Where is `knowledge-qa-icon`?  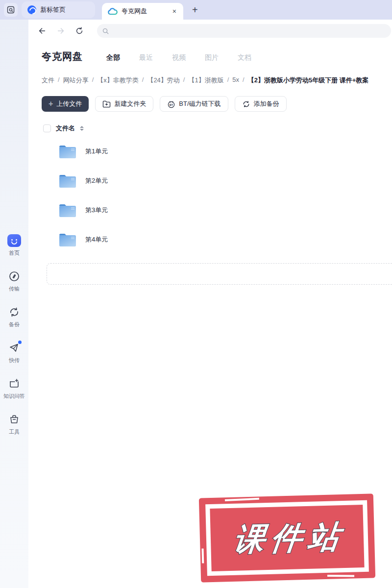
knowledge-qa-icon is located at coordinates (14, 384).